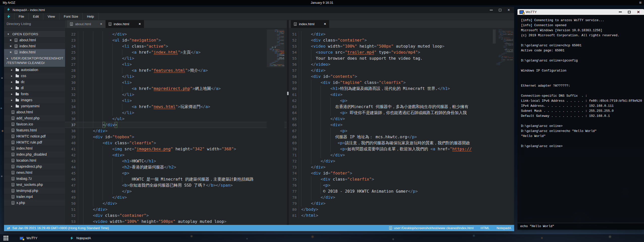  I want to click on file-item: HKWTC rule.pdf, so click(35, 142).